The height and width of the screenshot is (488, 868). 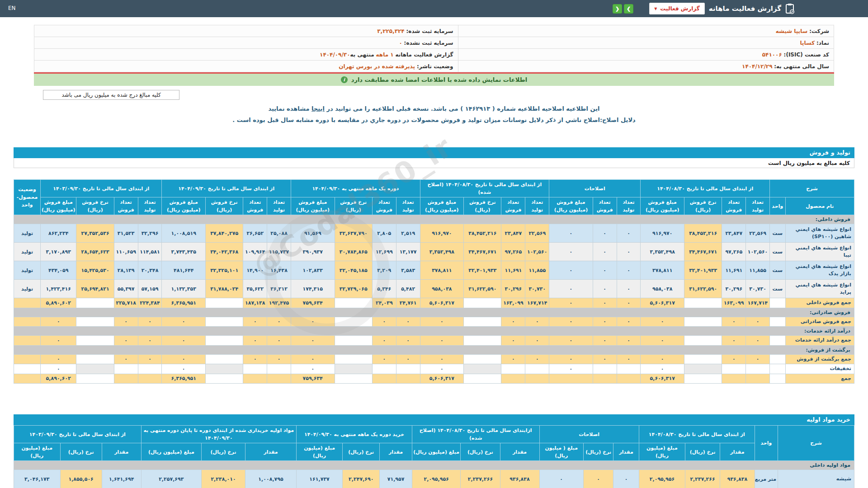 I want to click on value-cell: ۳۱,۶۲۲,۵۹۰, so click(x=483, y=289).